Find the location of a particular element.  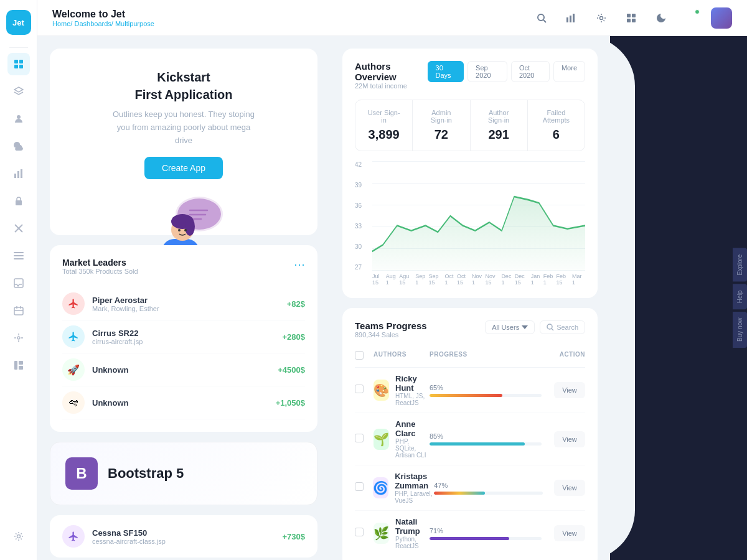

teams-table-header: AUTHORS PROGRESS ACTION is located at coordinates (470, 358).